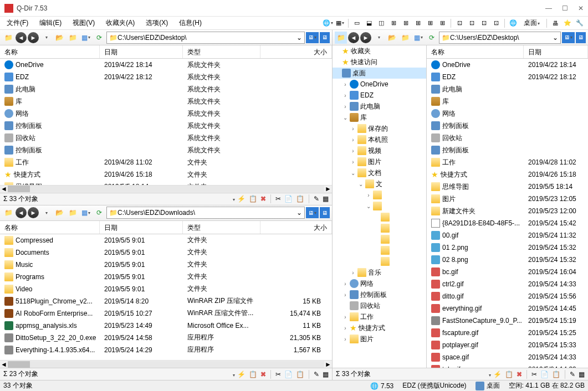 This screenshot has width=588, height=391. Describe the element at coordinates (379, 140) in the screenshot. I see `tree-item: ›本机照` at that location.